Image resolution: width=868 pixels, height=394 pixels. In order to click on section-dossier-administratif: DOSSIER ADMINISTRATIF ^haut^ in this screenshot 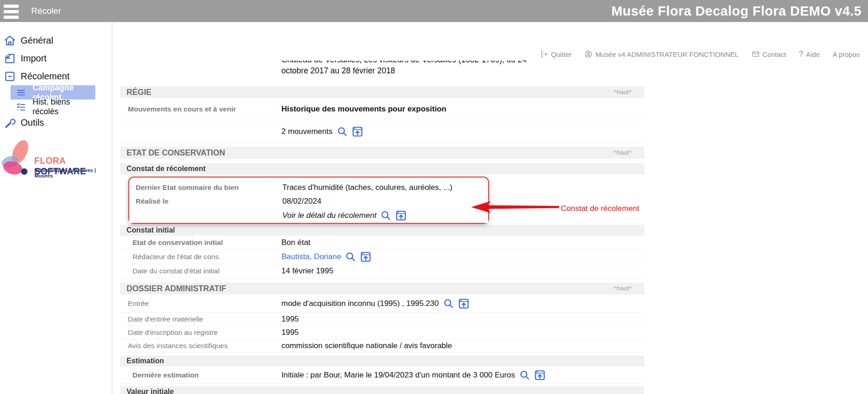, I will do `click(382, 289)`.